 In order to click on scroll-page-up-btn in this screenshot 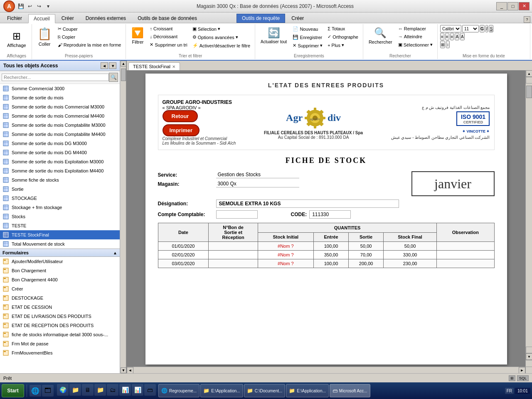, I will do `click(529, 80)`.